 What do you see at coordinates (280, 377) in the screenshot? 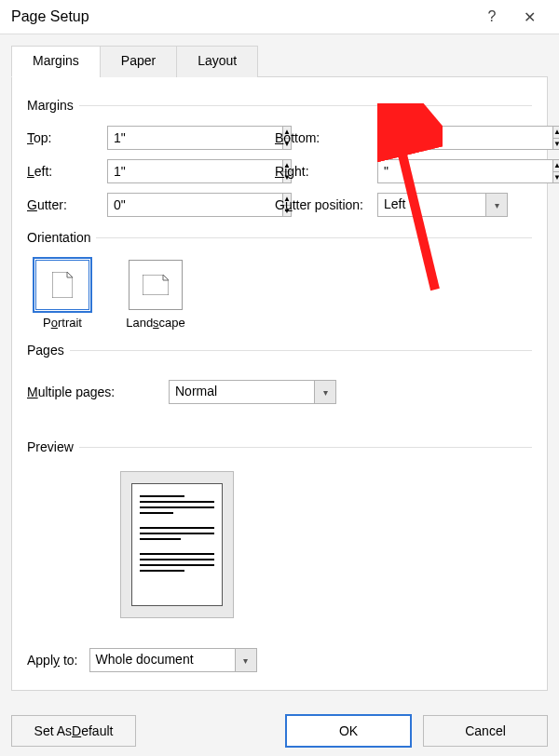
I see `pages-group: Pages Multiple pages: Normal ▾` at bounding box center [280, 377].